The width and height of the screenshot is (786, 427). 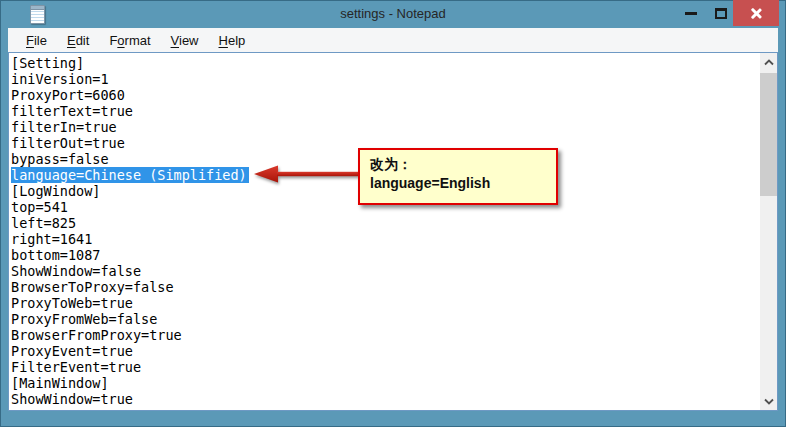 What do you see at coordinates (768, 62) in the screenshot?
I see `scroll-up-button` at bounding box center [768, 62].